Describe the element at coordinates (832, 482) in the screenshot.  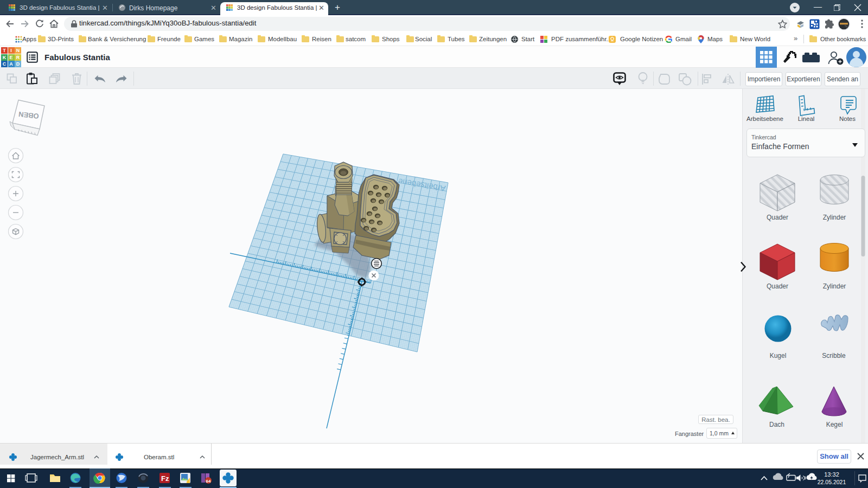
I see `svg-text: 22.05.2021` at that location.